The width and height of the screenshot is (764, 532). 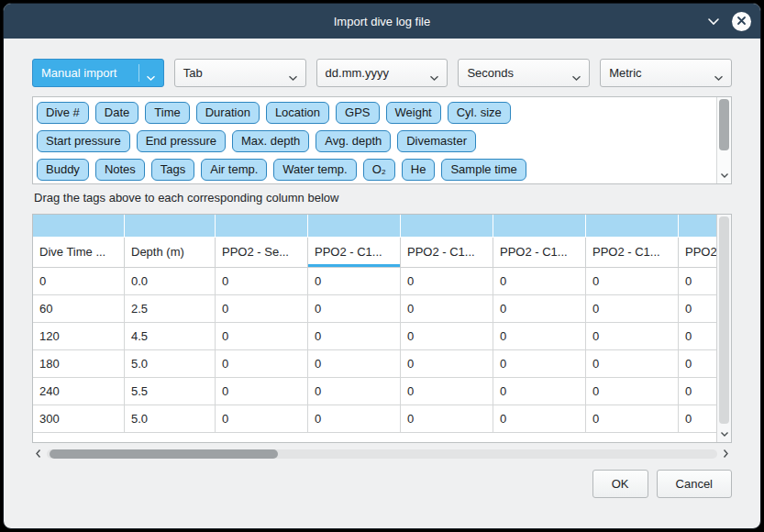 I want to click on table-scrollbar-thumb, so click(x=725, y=320).